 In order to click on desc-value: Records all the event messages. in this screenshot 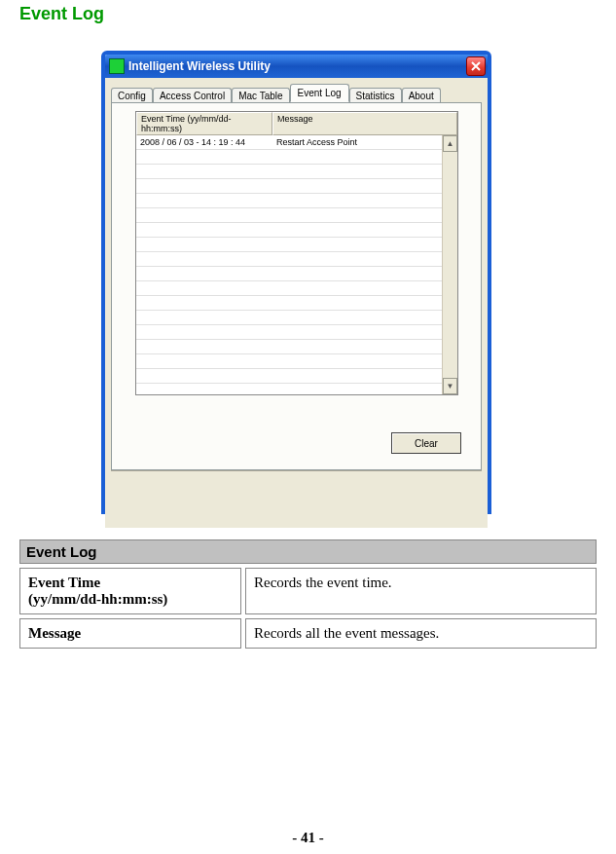, I will do `click(420, 633)`.